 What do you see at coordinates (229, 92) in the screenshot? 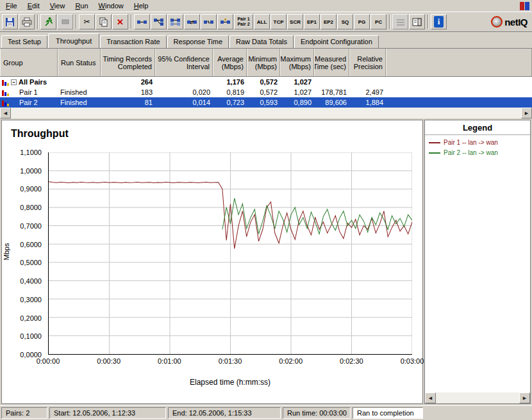
I see `average-cell: 0,819` at bounding box center [229, 92].